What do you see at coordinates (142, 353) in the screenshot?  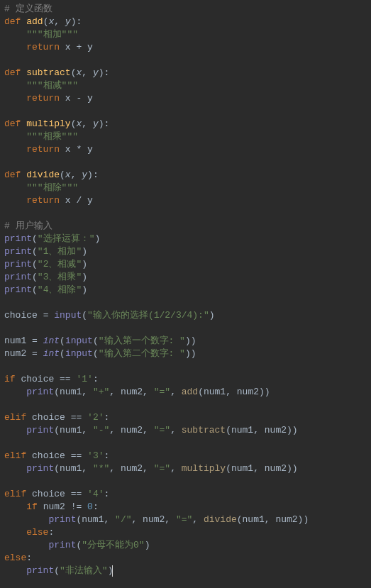 I see `string-literal: "输入第二个数字: "` at bounding box center [142, 353].